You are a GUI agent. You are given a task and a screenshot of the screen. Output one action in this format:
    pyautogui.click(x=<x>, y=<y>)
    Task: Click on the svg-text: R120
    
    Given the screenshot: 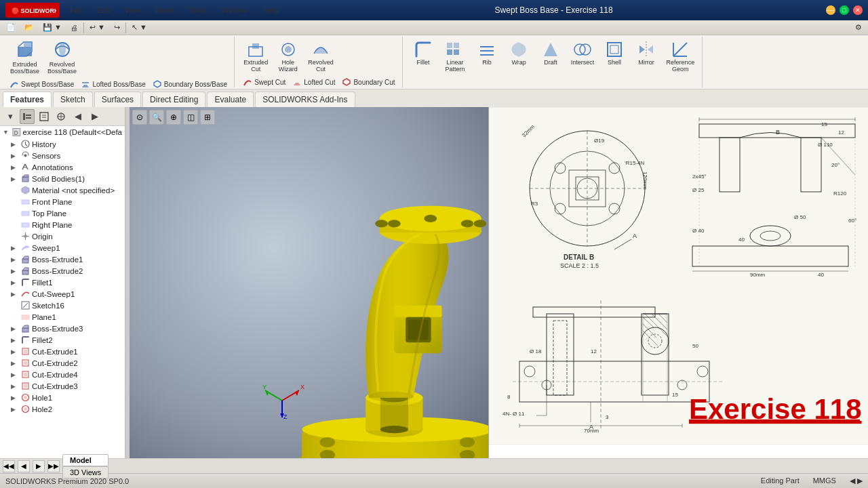 What is the action you would take?
    pyautogui.click(x=840, y=194)
    